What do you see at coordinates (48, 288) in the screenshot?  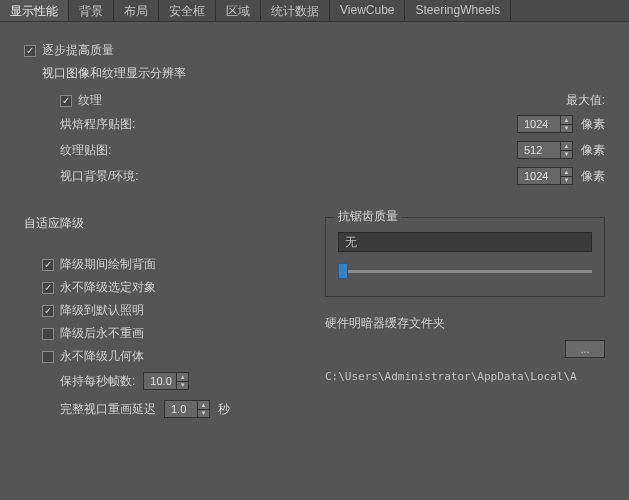 I see `never-selected-checkbox` at bounding box center [48, 288].